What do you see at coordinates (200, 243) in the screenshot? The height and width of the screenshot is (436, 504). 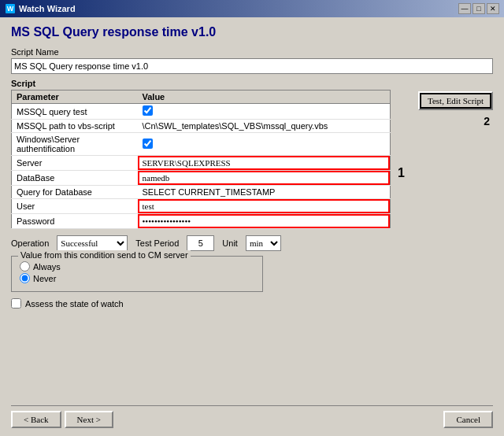 I see `test-period-input` at bounding box center [200, 243].